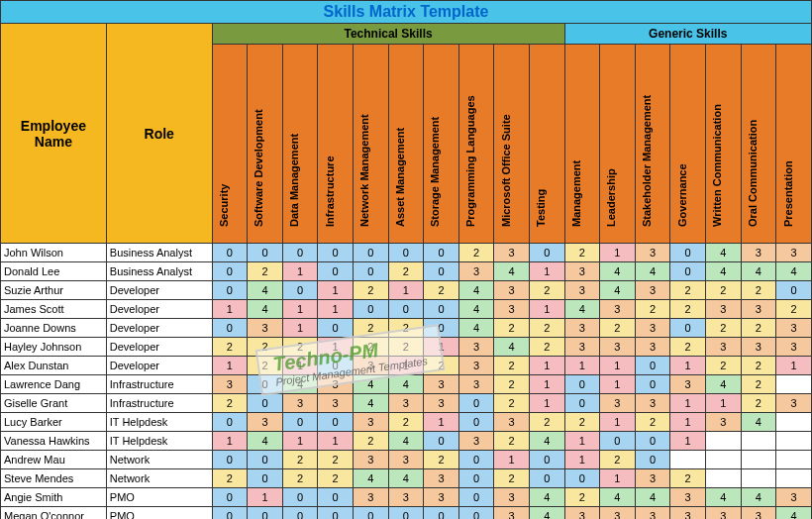 The height and width of the screenshot is (519, 812). I want to click on employee-name: Alex Dunstan, so click(53, 366).